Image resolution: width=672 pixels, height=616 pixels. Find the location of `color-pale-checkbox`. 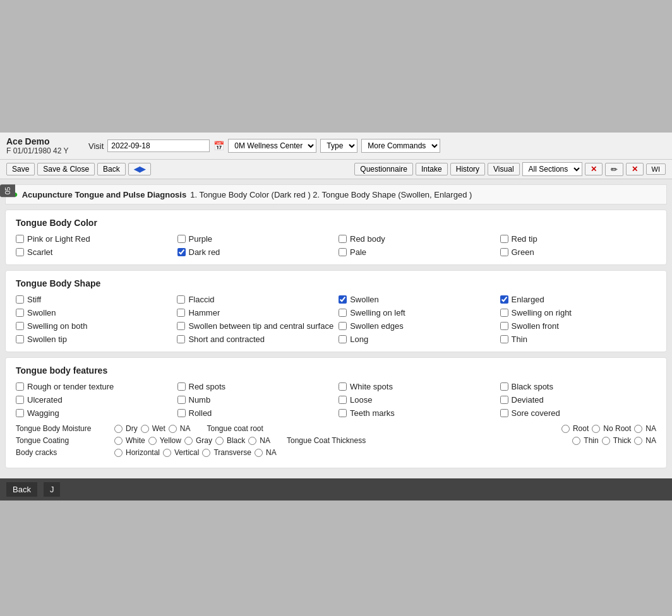

color-pale-checkbox is located at coordinates (342, 252).